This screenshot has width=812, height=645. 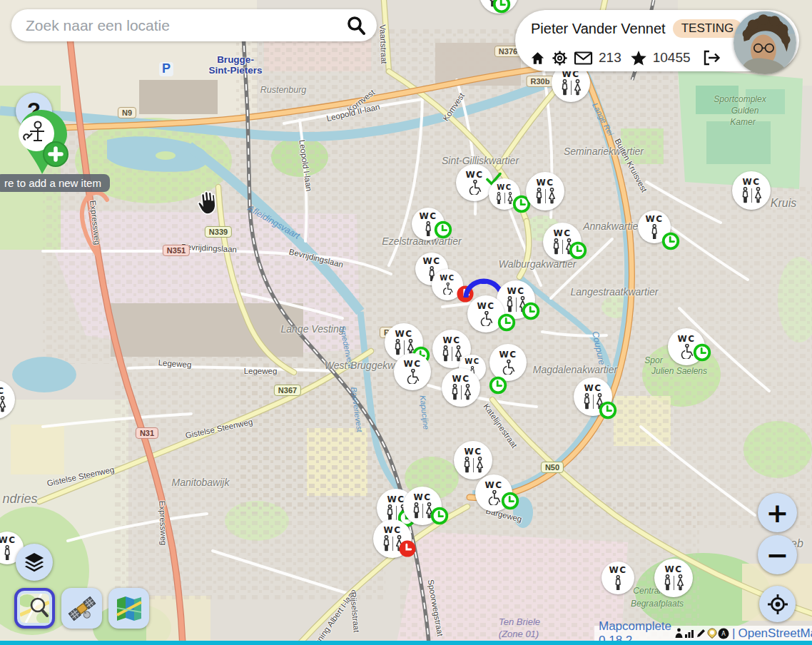 I want to click on openstreetmap-link: OpenStreetMap, so click(x=775, y=634).